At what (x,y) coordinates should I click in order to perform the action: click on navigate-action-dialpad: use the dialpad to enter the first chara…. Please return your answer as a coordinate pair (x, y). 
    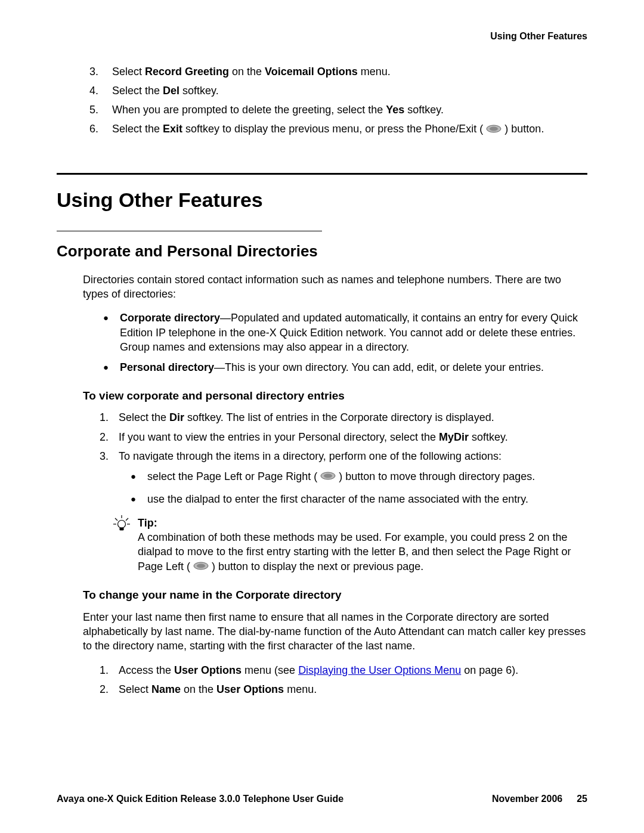
    Looking at the image, I should click on (359, 499).